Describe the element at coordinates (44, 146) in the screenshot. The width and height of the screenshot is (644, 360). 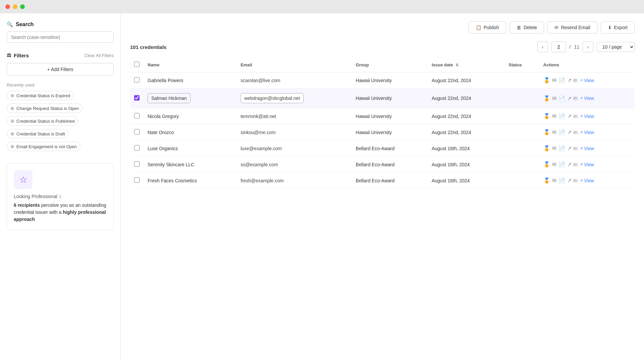
I see `filter-tag-email-not-open: ⊕Email Engagement is not Open` at that location.